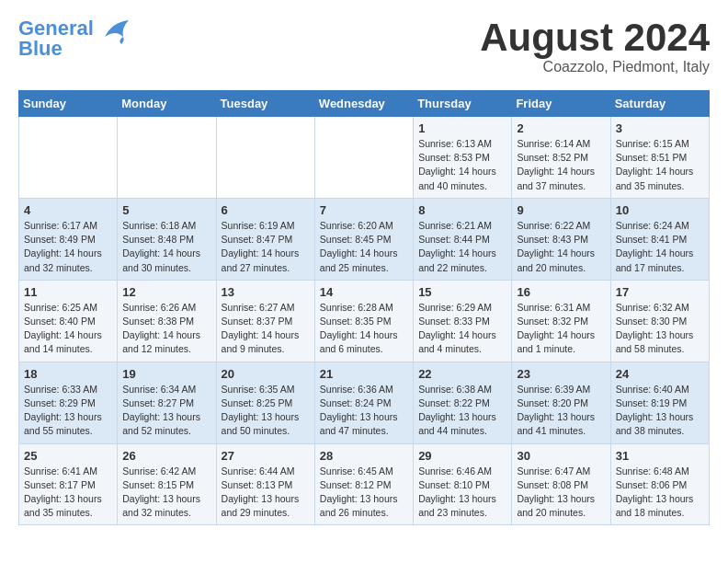 Image resolution: width=728 pixels, height=563 pixels. I want to click on day-number: 19, so click(166, 373).